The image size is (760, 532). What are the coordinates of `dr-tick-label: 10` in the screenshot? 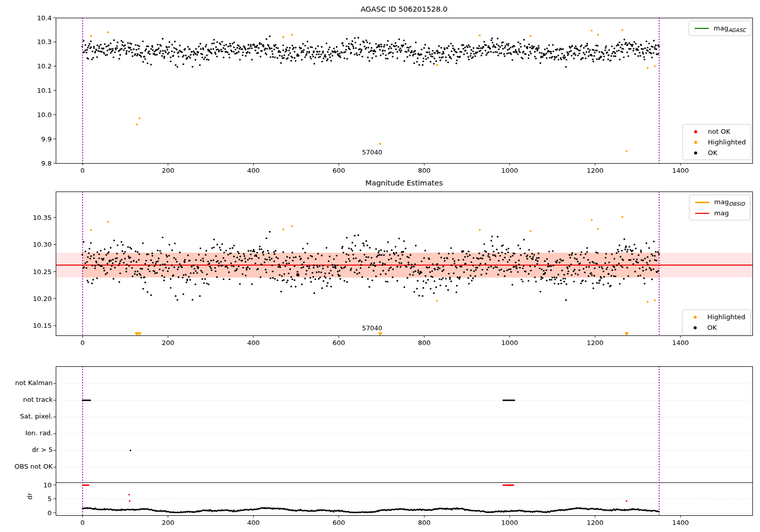 It's located at (48, 485).